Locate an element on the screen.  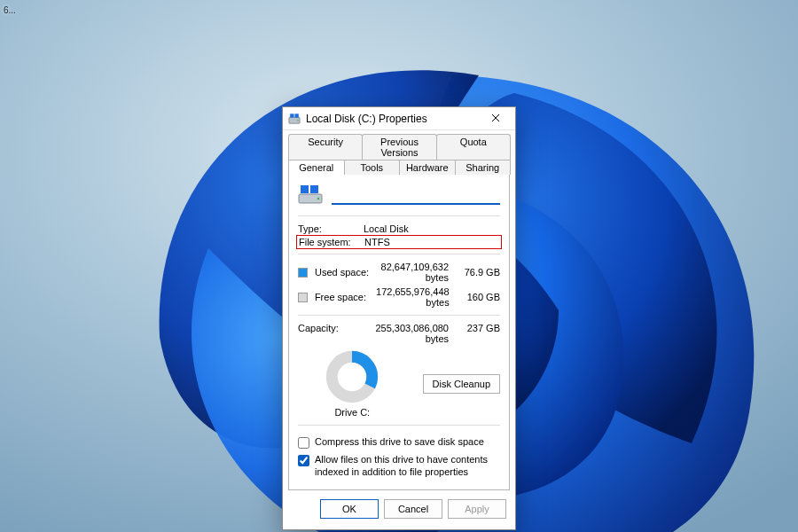
tab-hardware: Hardware is located at coordinates (427, 167).